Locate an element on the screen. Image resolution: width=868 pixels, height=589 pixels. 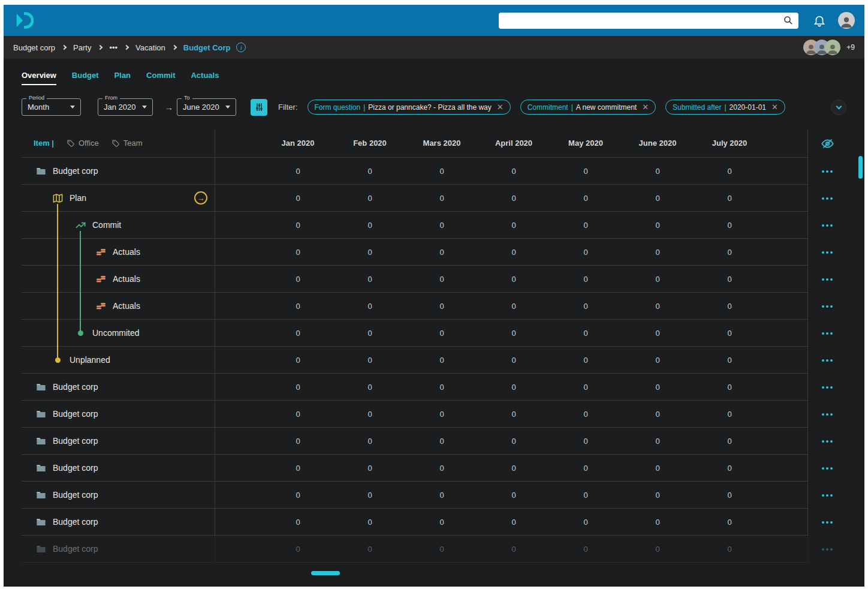
breadcrumb-item: Budget corp is located at coordinates (34, 48).